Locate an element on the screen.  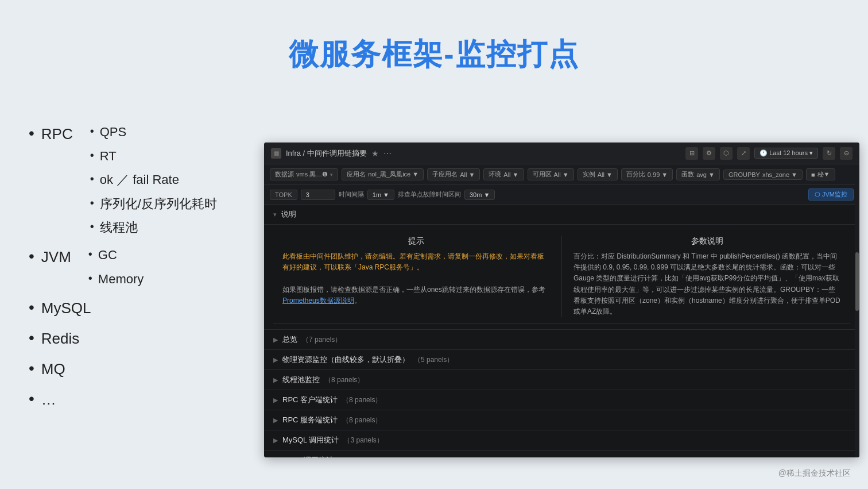
list-item-redis: Redis is located at coordinates (123, 339).